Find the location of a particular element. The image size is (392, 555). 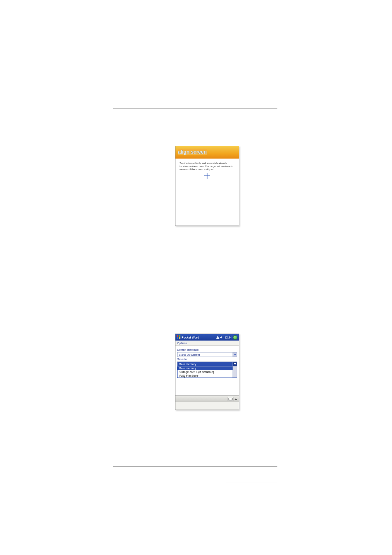

align-screen-window: align screen Tap the target firmly and a… is located at coordinates (207, 186).